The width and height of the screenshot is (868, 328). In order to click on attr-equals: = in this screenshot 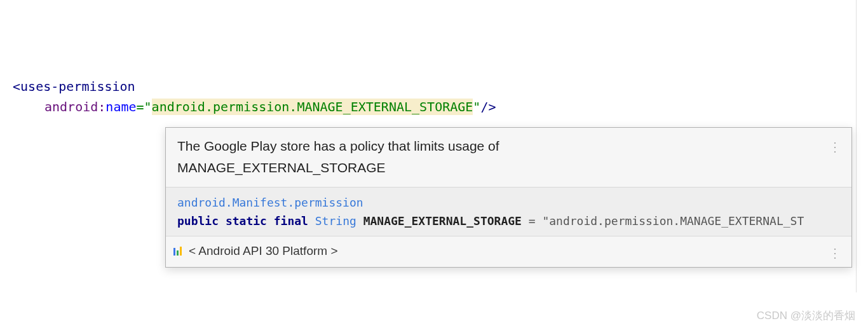, I will do `click(140, 107)`.